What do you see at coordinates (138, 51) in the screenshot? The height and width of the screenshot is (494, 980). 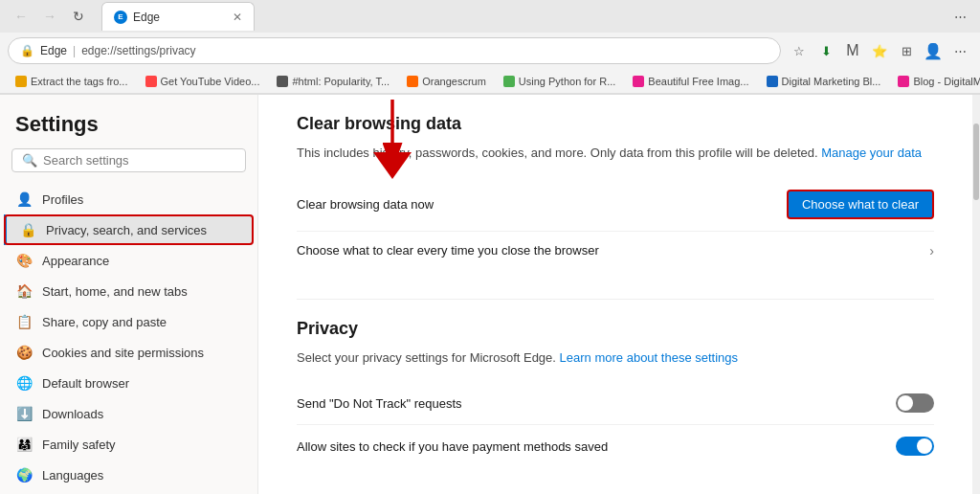 I see `url-address: edge://settings/privacy` at bounding box center [138, 51].